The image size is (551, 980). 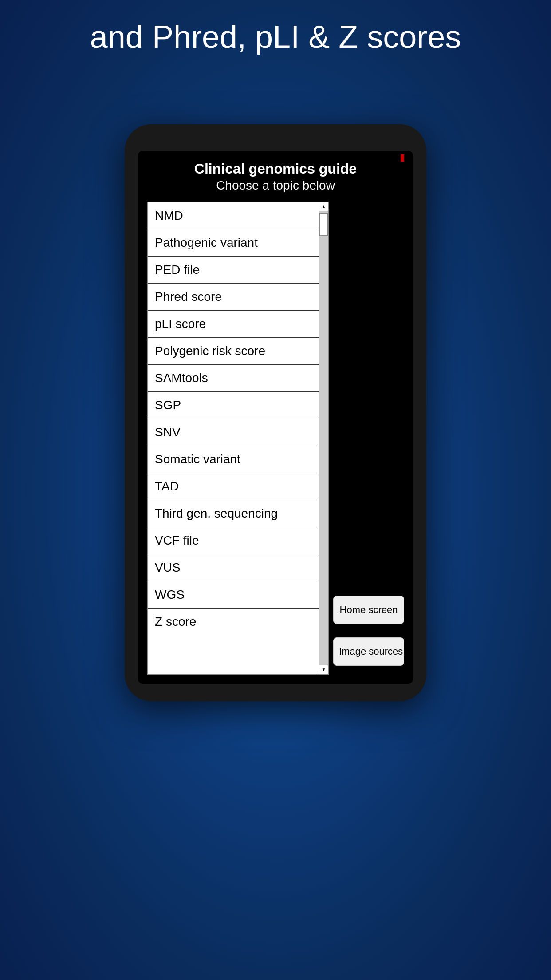 What do you see at coordinates (233, 352) in the screenshot?
I see `list-item: Polygenic risk score` at bounding box center [233, 352].